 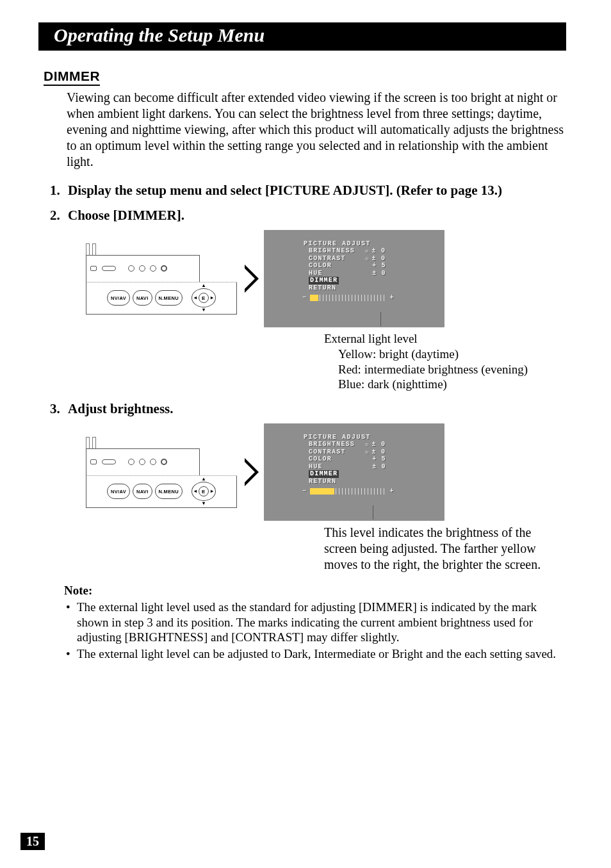 What do you see at coordinates (313, 623) in the screenshot?
I see `note-item: The external light level used as the sta…` at bounding box center [313, 623].